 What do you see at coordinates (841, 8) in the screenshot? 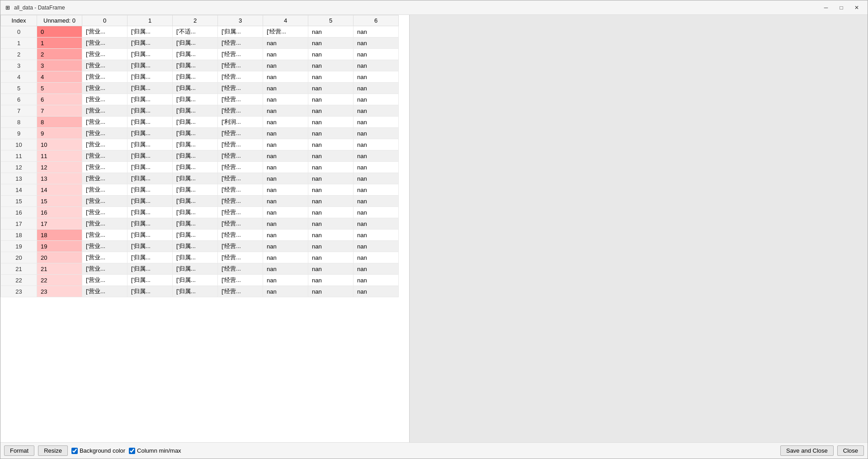
I see `maximize-button: □` at bounding box center [841, 8].